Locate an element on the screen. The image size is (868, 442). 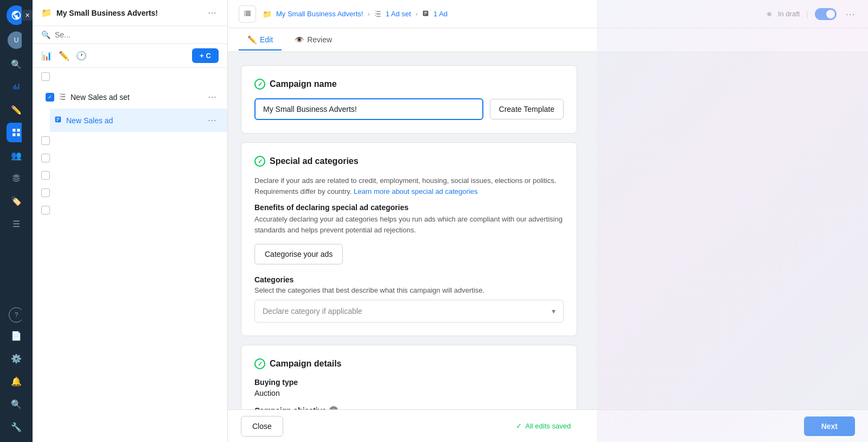
sidebar-chart-icon: 📊 is located at coordinates (47, 55).